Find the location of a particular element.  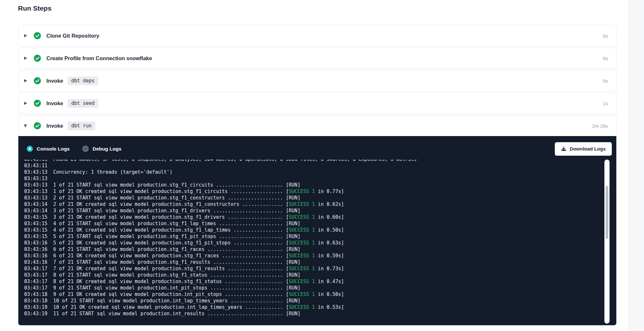

log-line: 03:43:15 3 of 21 OK created sql view mod… is located at coordinates (320, 217).